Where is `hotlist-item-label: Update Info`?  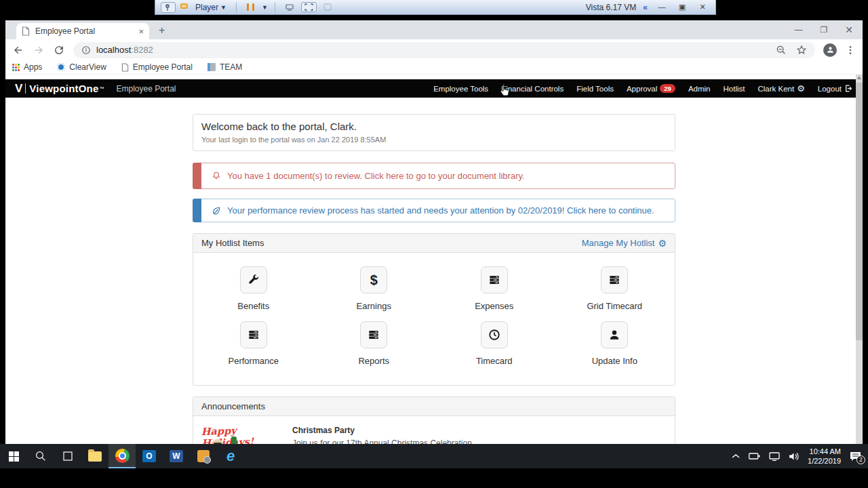
hotlist-item-label: Update Info is located at coordinates (614, 361).